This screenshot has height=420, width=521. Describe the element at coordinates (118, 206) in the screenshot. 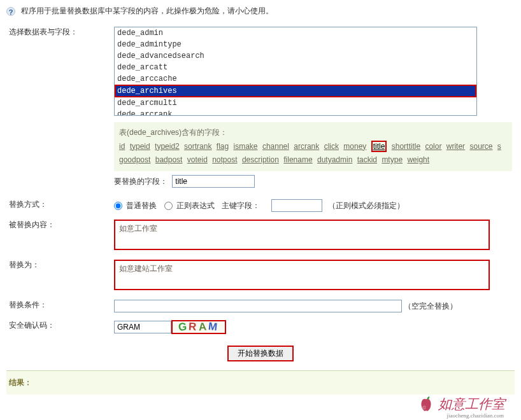

I see `radio-normal` at that location.